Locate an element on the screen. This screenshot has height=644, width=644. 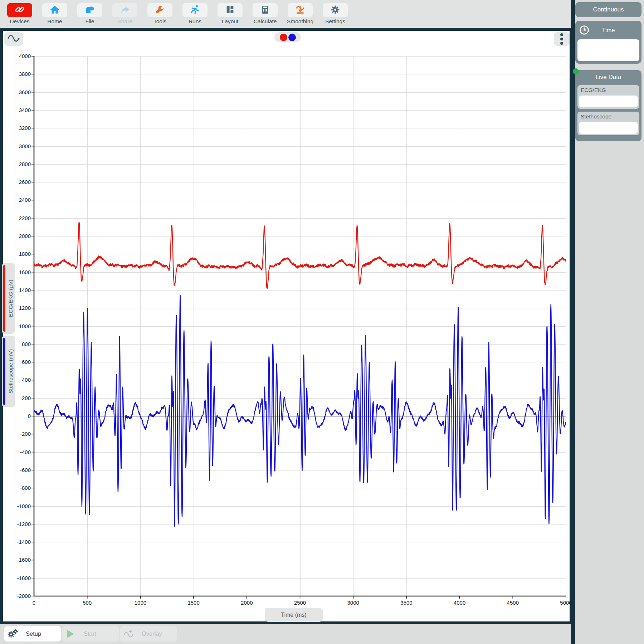
overlay-icon is located at coordinates (128, 634).